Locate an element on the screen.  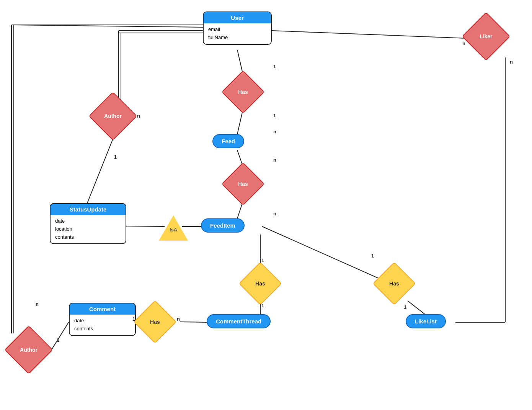
entity-feeditem: FeedItem is located at coordinates (223, 225).